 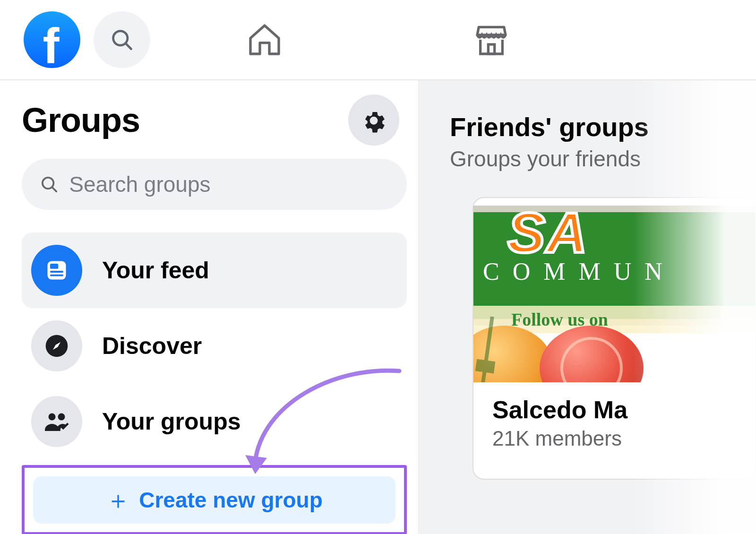 What do you see at coordinates (57, 422) in the screenshot?
I see `groups-icon` at bounding box center [57, 422].